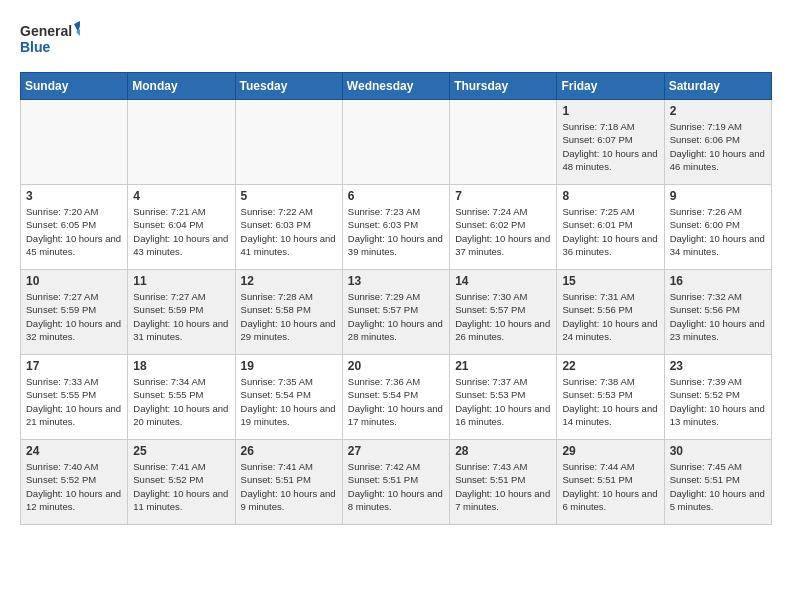 This screenshot has width=792, height=612. Describe the element at coordinates (182, 398) in the screenshot. I see `calendar-cell: 18Sunrise: 7:34 AMSunset: 5:55 PMDayligh…` at that location.